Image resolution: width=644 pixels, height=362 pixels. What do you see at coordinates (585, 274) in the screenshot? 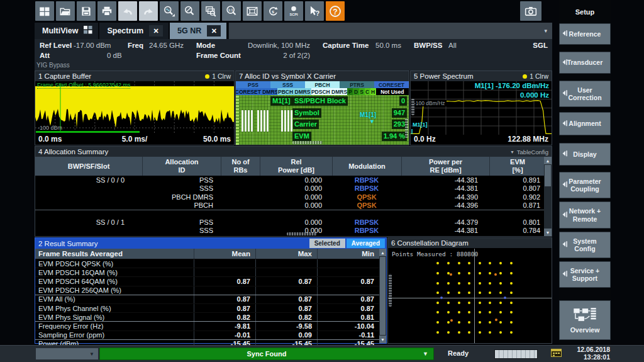
I see `softkey-service-support: Service + Support` at bounding box center [585, 274].